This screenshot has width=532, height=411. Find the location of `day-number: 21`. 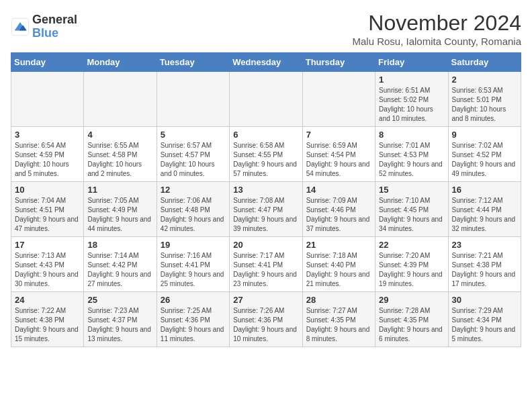

day-number: 21 is located at coordinates (339, 244).